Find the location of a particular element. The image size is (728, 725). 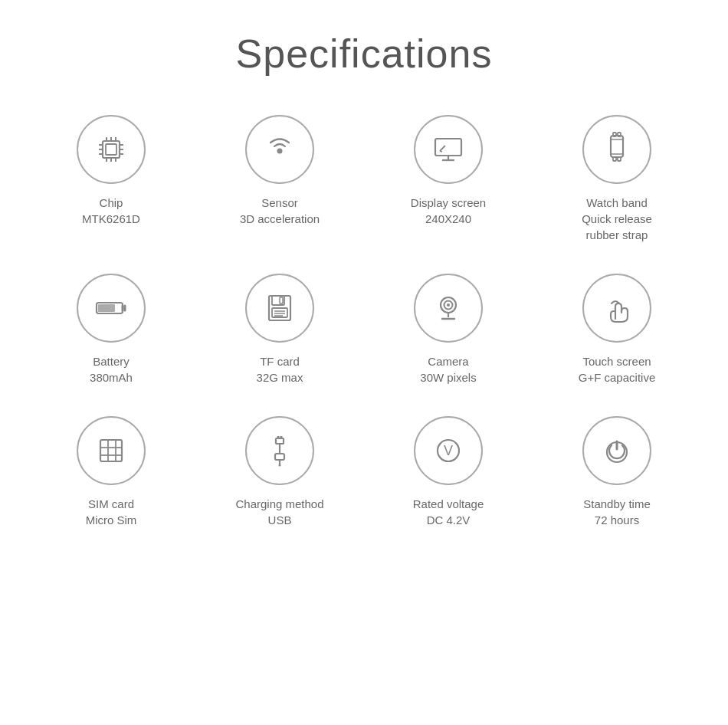

sensor-icon-circle is located at coordinates (280, 149).